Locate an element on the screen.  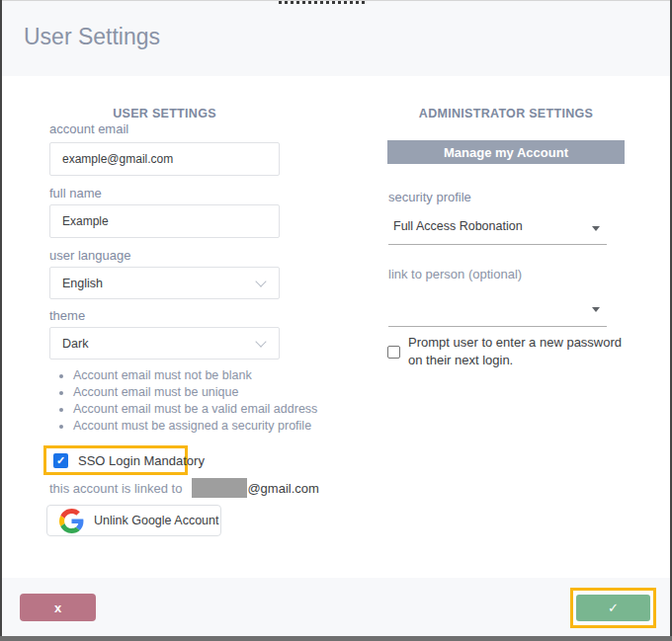
checked-checkbox-icon: ✓ is located at coordinates (61, 460).